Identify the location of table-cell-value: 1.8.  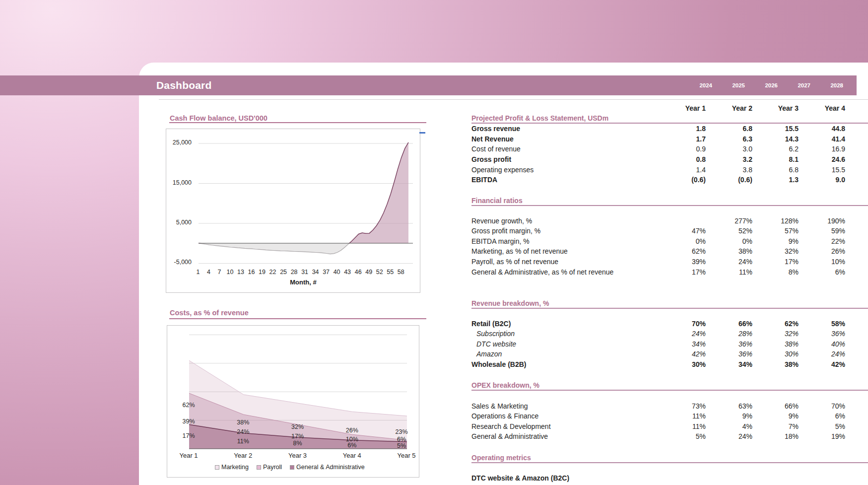
(685, 129).